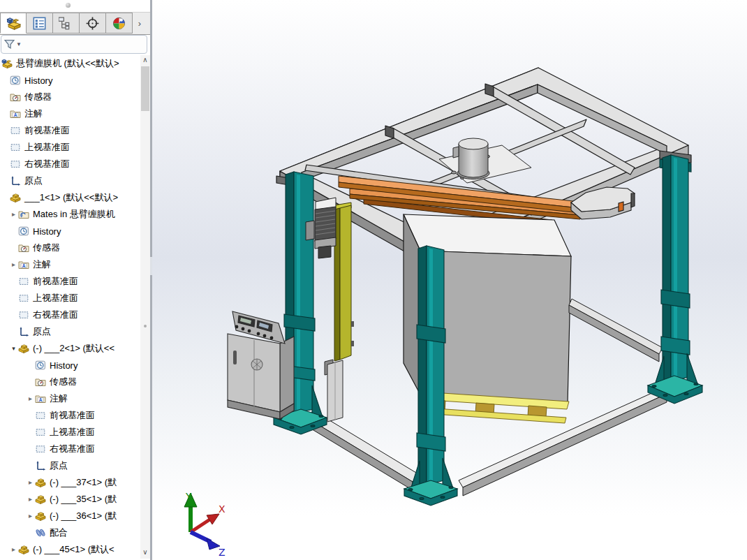 Image resolution: width=747 pixels, height=560 pixels. I want to click on base-beam-rear-right, so click(616, 330).